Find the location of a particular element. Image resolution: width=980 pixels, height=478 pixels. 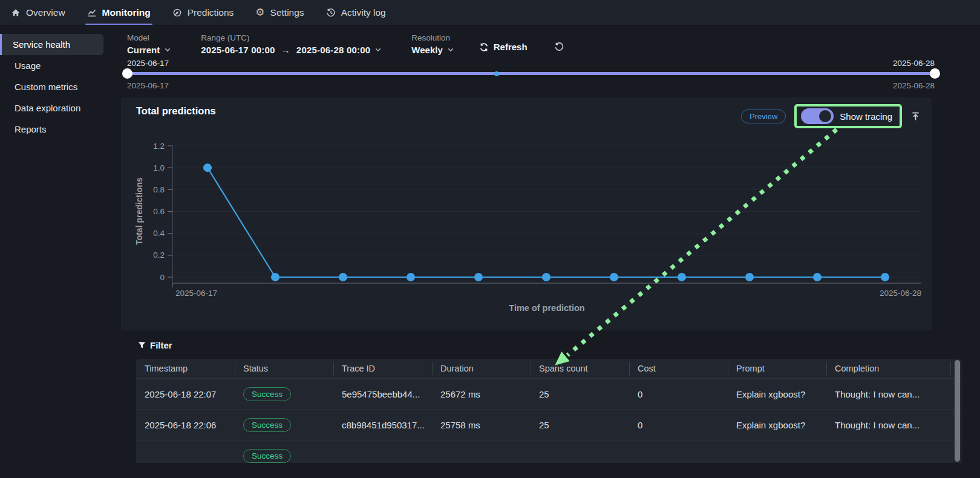

date-range-slider: 2025-06-17 2025-06-28 2025-06-17 2025-06… is located at coordinates (531, 74).